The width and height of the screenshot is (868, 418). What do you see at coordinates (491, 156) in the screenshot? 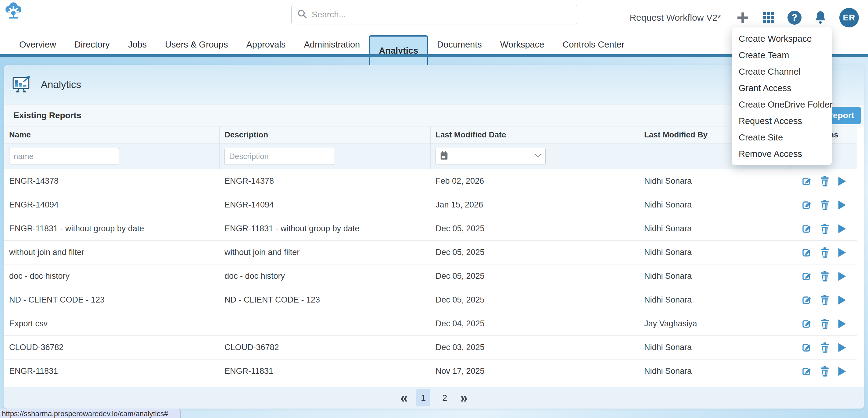
I see `date-filter-input` at bounding box center [491, 156].